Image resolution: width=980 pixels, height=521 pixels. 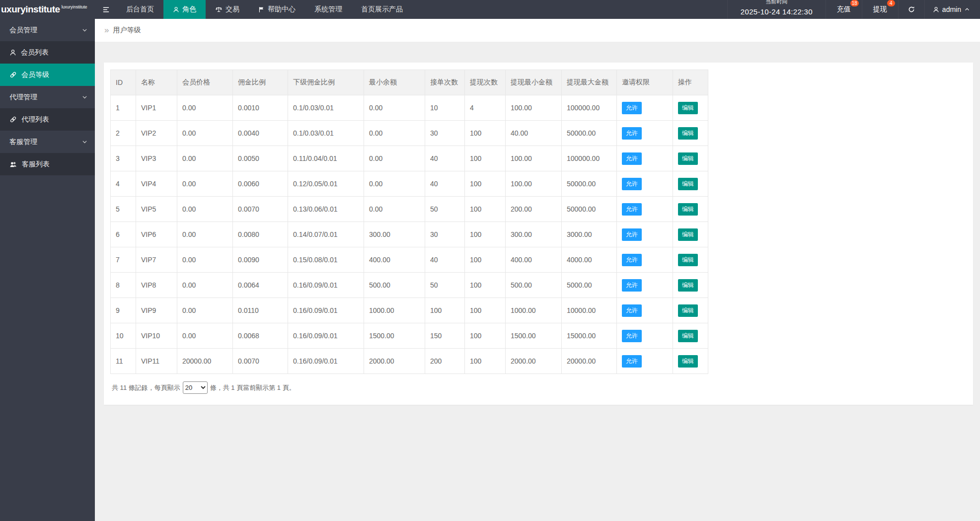 I want to click on page-size-select: 20, so click(x=195, y=387).